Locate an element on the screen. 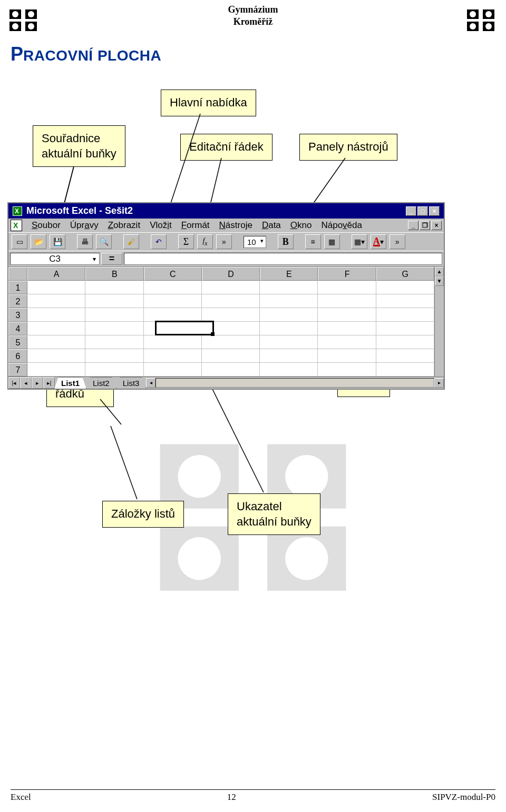  horizontal-scrollbar: ◂ ▸ is located at coordinates (295, 383).